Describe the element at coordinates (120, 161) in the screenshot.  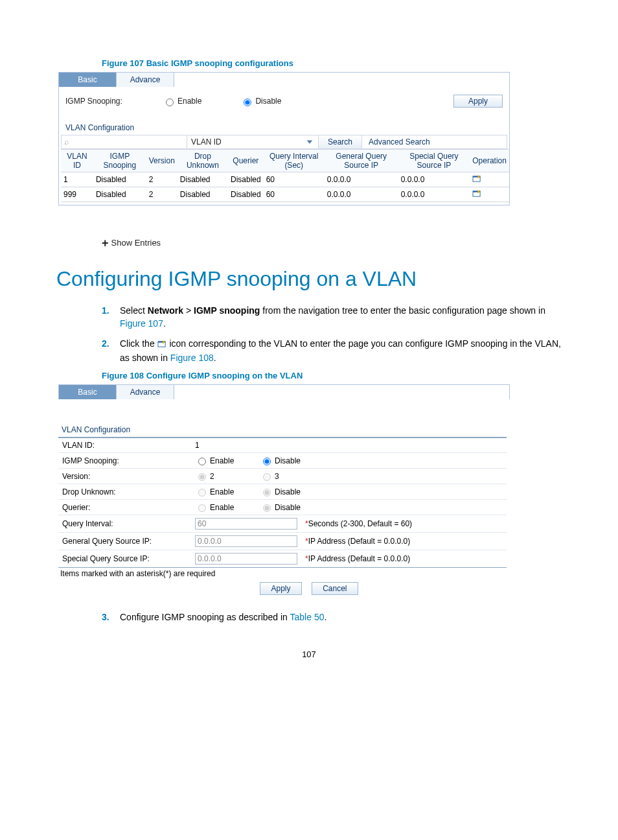
I see `col-igmp-snooping: IGMP Snooping` at that location.